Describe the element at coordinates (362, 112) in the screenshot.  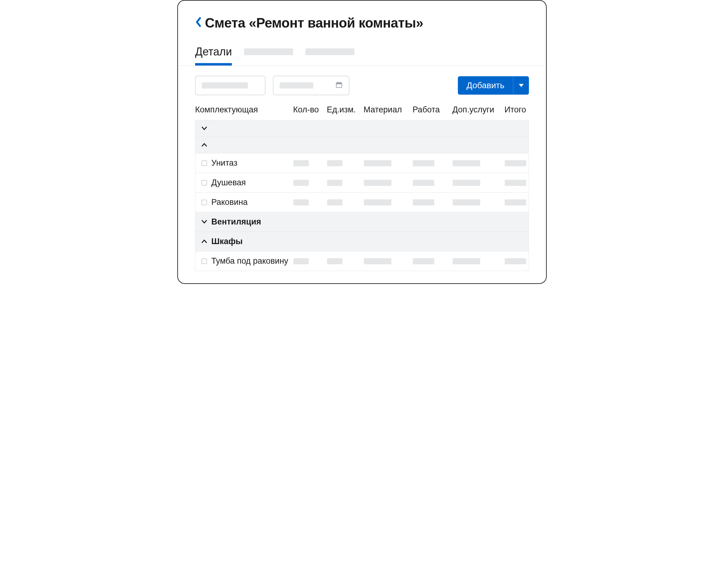
I see `table-header: Комплектующая Кол-во Ед.изм. Материал Ра…` at that location.